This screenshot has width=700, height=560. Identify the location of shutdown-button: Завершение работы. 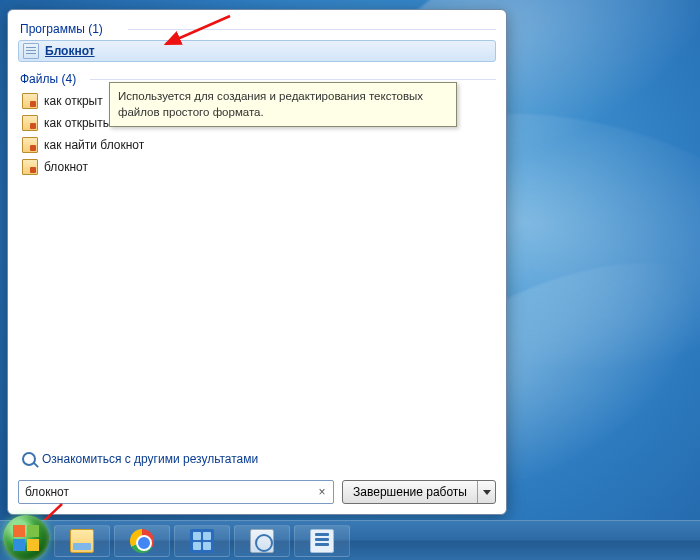
(419, 492).